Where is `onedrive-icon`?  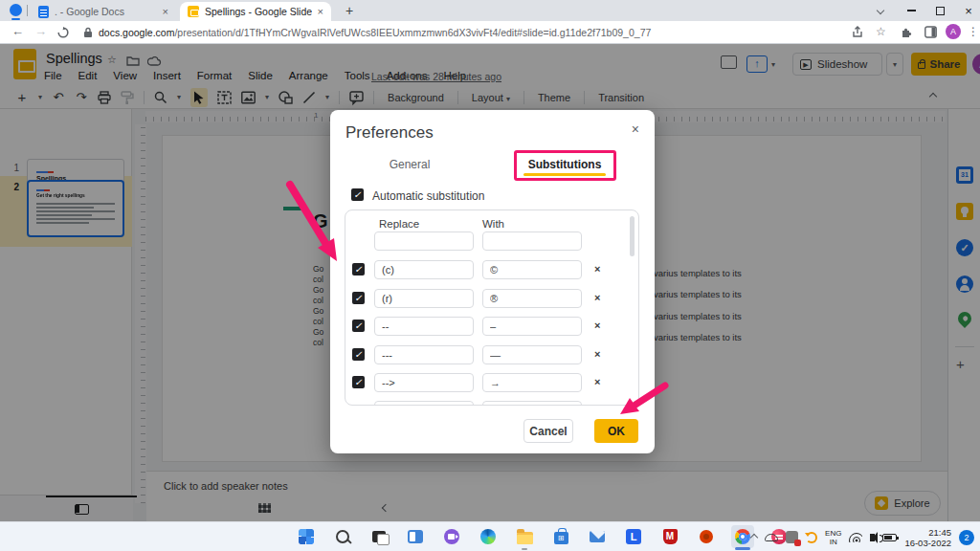 onedrive-icon is located at coordinates (771, 538).